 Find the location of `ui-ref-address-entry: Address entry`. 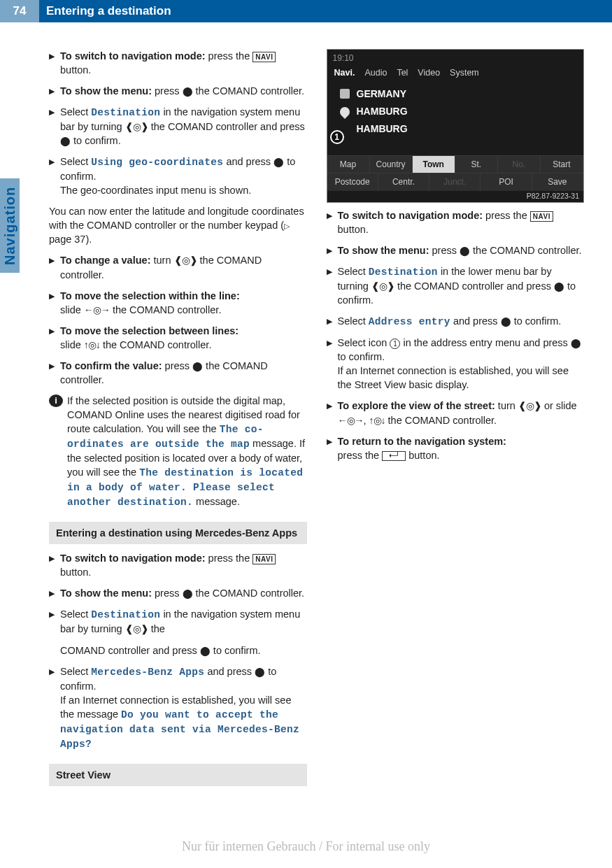

ui-ref-address-entry: Address entry is located at coordinates (410, 322).